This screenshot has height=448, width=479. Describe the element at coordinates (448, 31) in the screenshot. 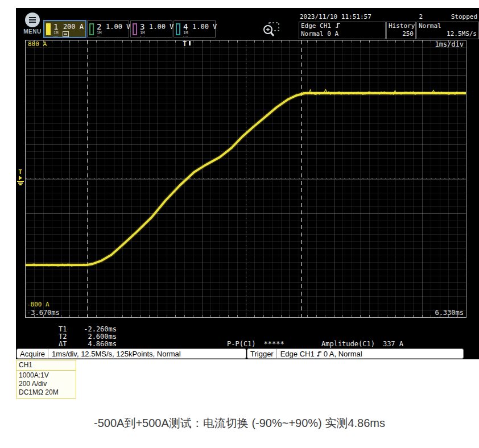

I see `acquisition-mode-box: Normal 12.5MS/s` at that location.